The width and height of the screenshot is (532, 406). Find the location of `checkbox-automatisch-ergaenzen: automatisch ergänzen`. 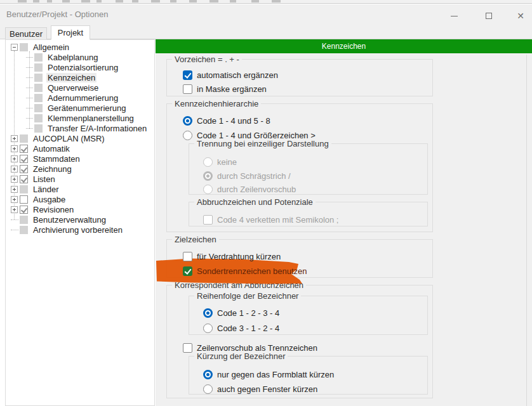

checkbox-automatisch-ergaenzen: automatisch ergänzen is located at coordinates (230, 75).